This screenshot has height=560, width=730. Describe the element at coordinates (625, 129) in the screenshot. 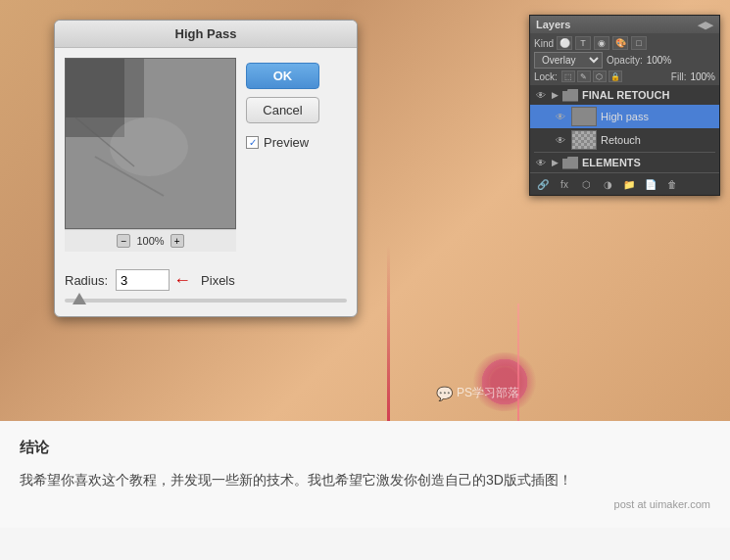

I see `layers-list: 👁 ▶ FINAL RETOUCH 👁 High pass 👁 Retouch` at that location.